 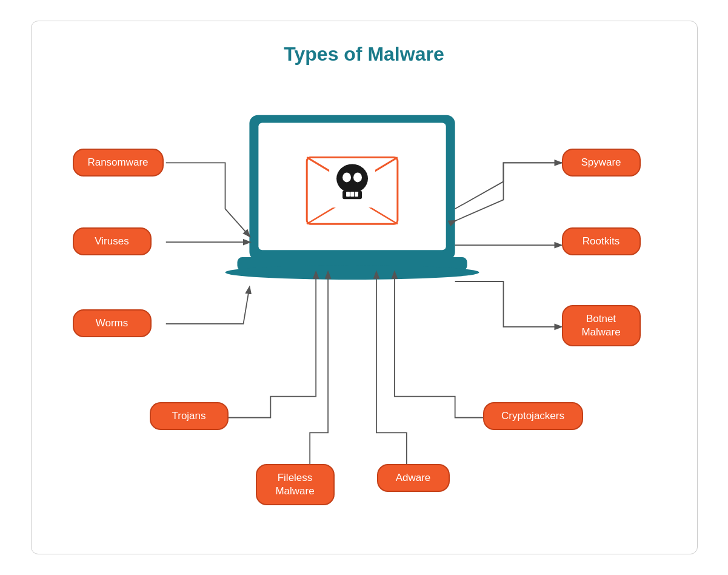 What do you see at coordinates (364, 44) in the screenshot?
I see `page-title: Types of Malware` at bounding box center [364, 44].